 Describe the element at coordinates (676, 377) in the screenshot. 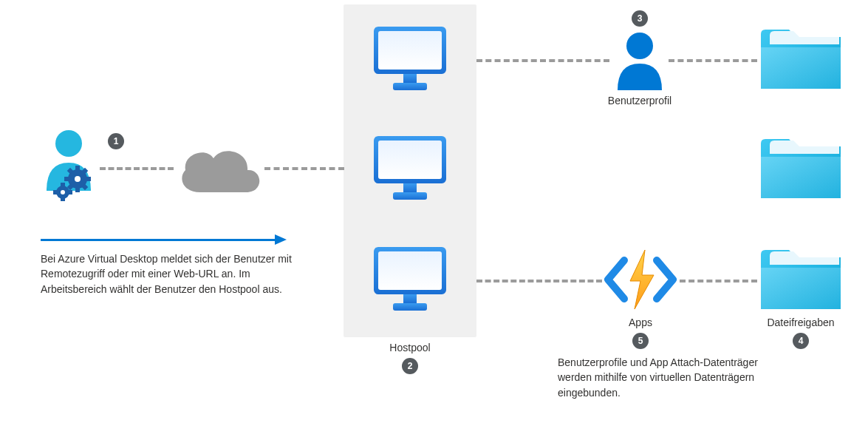

I see `description-right: Benutzerprofile und App Attach-Datenträg…` at that location.